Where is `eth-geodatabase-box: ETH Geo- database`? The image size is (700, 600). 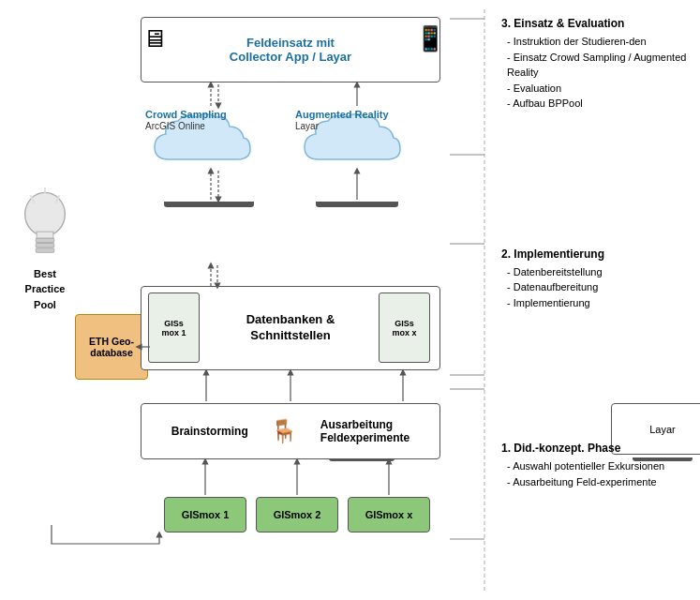 eth-geodatabase-box: ETH Geo- database is located at coordinates (112, 347).